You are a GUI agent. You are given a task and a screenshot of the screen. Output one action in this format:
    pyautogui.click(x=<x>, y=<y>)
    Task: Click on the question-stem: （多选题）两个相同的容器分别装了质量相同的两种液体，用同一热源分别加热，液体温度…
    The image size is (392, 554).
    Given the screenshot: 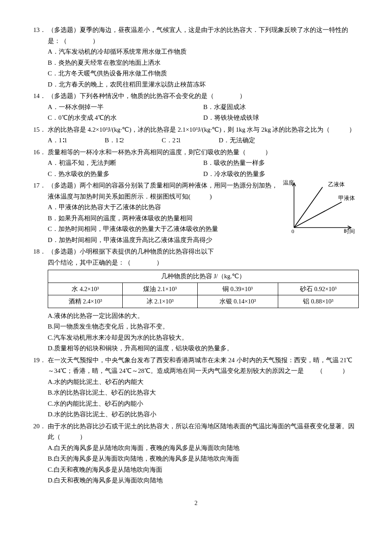 What is the action you would take?
    pyautogui.click(x=163, y=191)
    